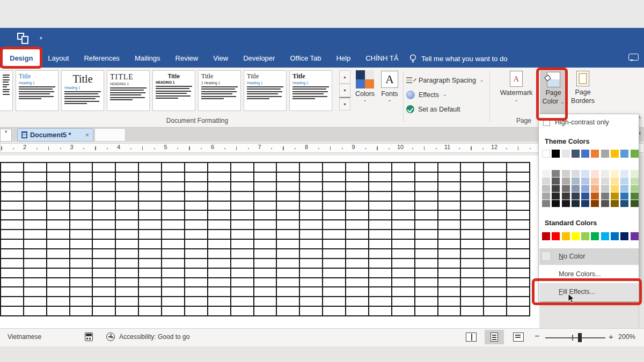 This screenshot has width=644, height=362. What do you see at coordinates (615, 236) in the screenshot?
I see `standard-color-swatch` at bounding box center [615, 236].